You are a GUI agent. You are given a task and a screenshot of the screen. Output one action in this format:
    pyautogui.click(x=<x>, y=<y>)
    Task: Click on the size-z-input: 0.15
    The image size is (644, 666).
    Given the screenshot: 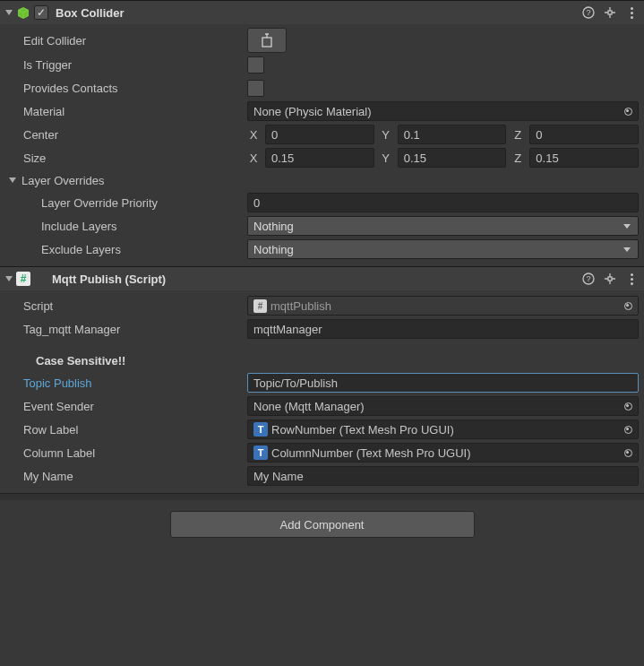 What is the action you would take?
    pyautogui.click(x=584, y=158)
    